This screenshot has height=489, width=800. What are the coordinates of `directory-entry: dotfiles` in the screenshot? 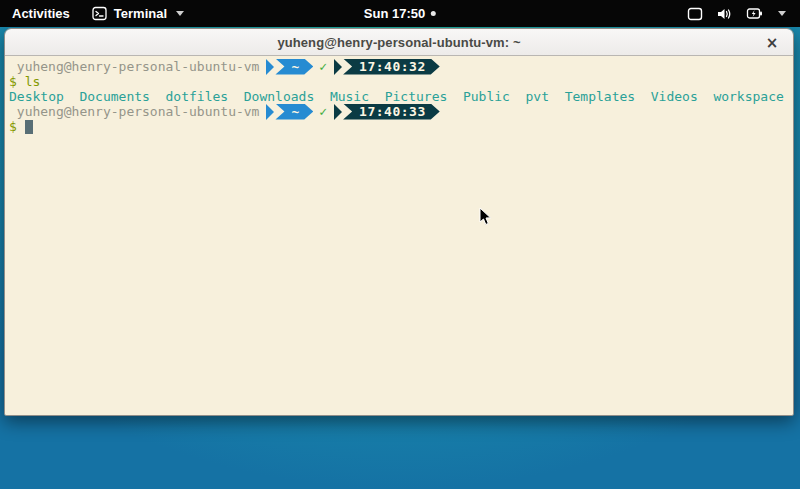 It's located at (198, 96).